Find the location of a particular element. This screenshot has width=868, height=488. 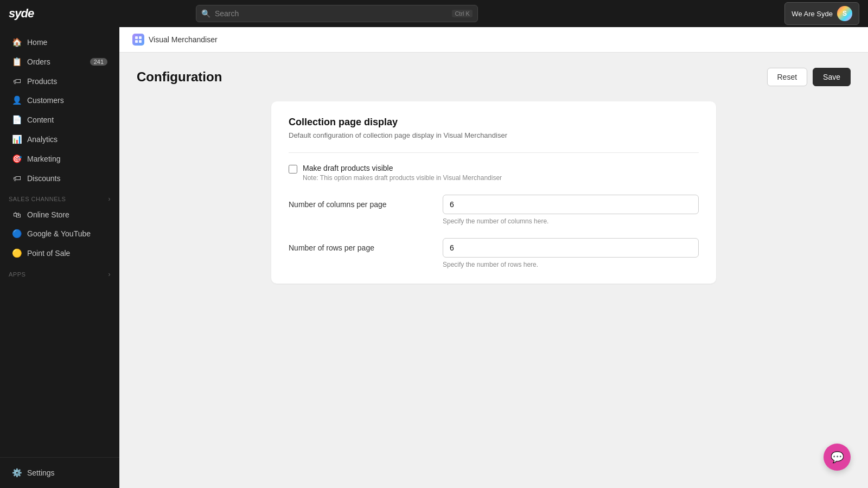

page-header: Configuration Reset Save is located at coordinates (494, 77).